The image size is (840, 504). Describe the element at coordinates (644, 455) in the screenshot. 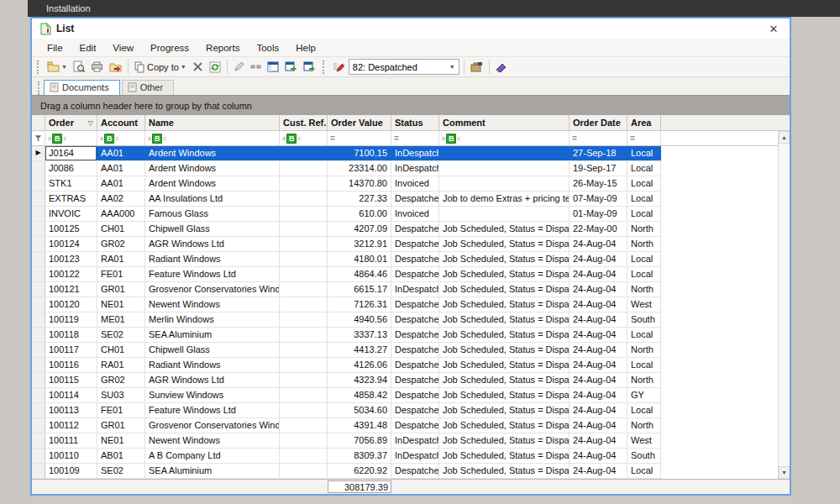

I see `cell-area: South` at that location.